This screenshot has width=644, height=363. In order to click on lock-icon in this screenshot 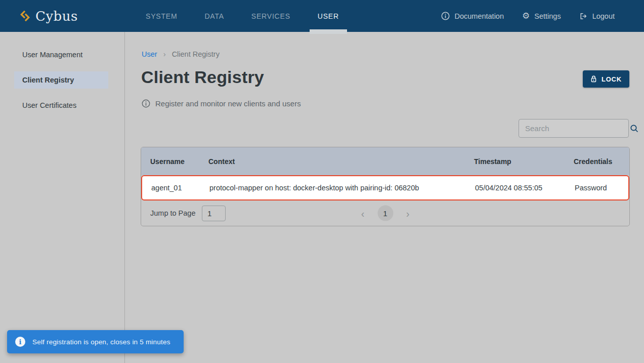, I will do `click(594, 79)`.